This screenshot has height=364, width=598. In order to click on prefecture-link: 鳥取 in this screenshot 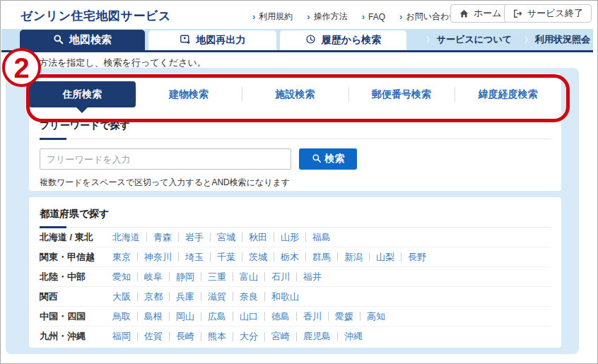, I will do `click(122, 317)`.